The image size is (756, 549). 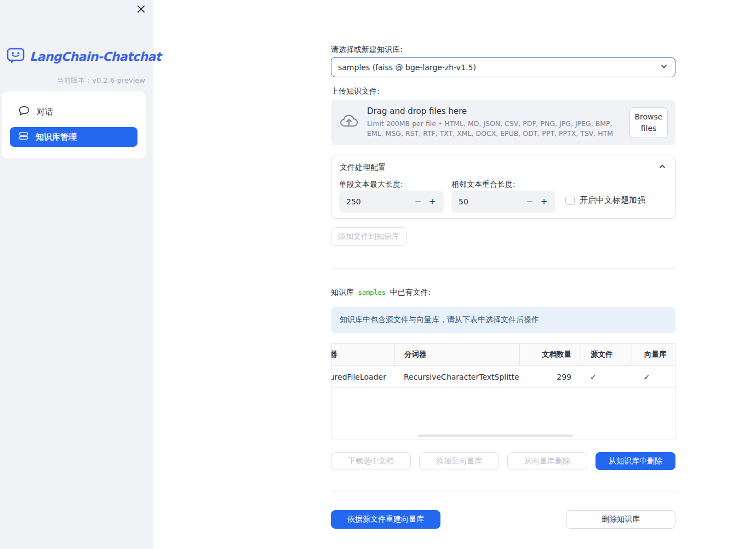 I want to click on expander-title: 文件处理配置, so click(x=363, y=168).